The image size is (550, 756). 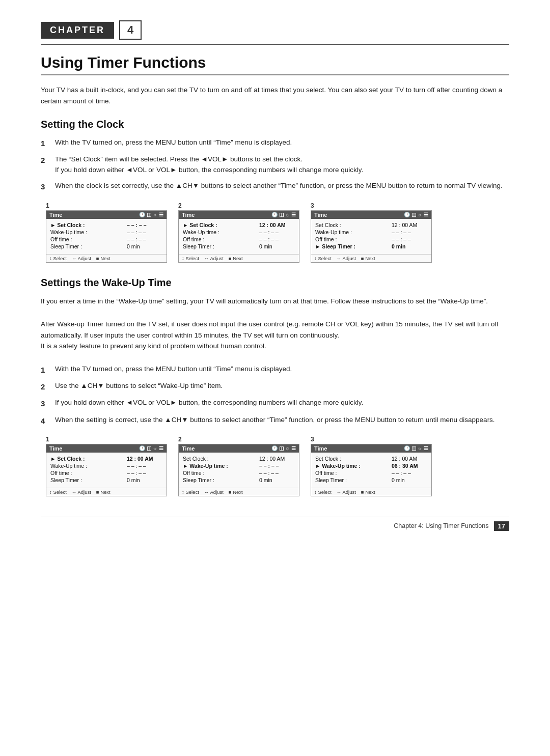 I want to click on tv-menu-row: ► Set Clock :12 : 00 AM, so click(x=239, y=225).